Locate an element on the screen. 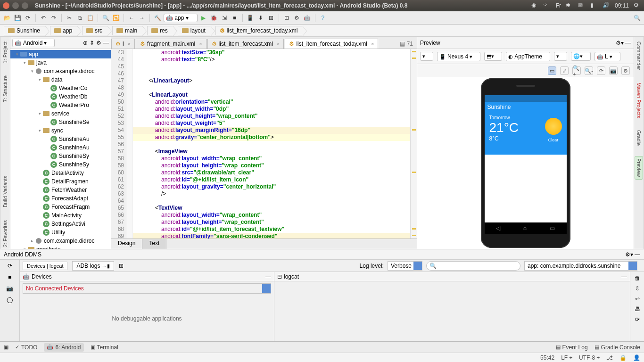 The height and width of the screenshot is (362, 644). sync-icon: ⟳ is located at coordinates (28, 18).